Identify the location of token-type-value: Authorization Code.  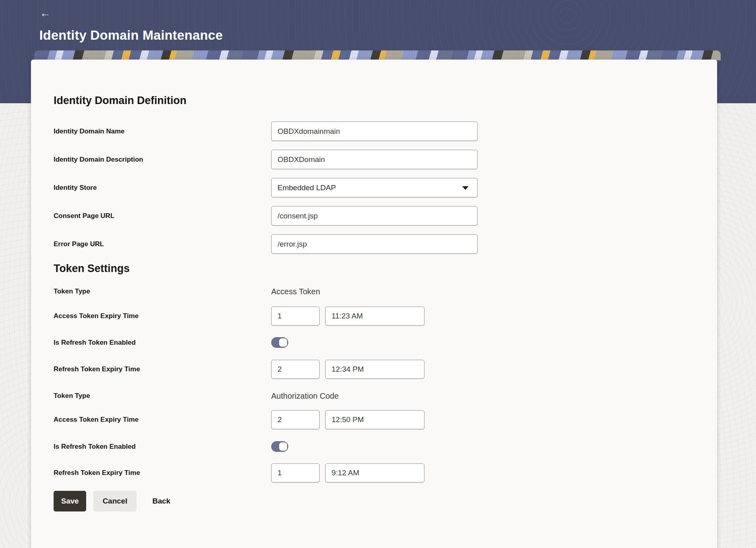
(305, 396).